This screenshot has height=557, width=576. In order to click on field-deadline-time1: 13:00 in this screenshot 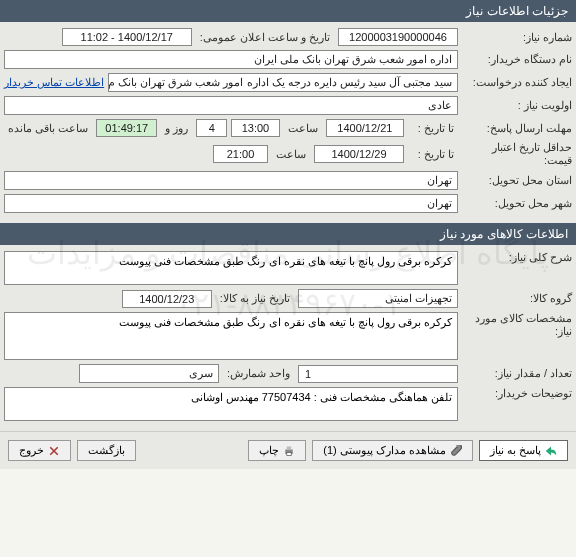, I will do `click(256, 128)`.